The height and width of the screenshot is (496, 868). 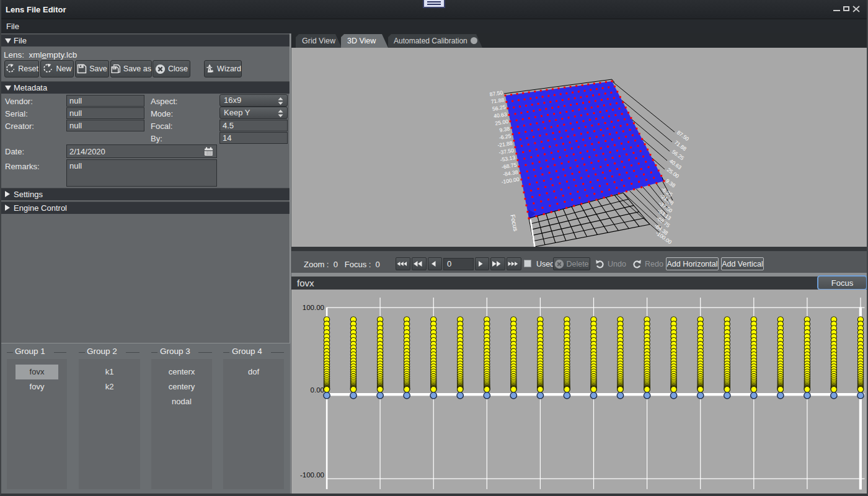 What do you see at coordinates (505, 136) in the screenshot?
I see `svg-text: -6.25` at bounding box center [505, 136].